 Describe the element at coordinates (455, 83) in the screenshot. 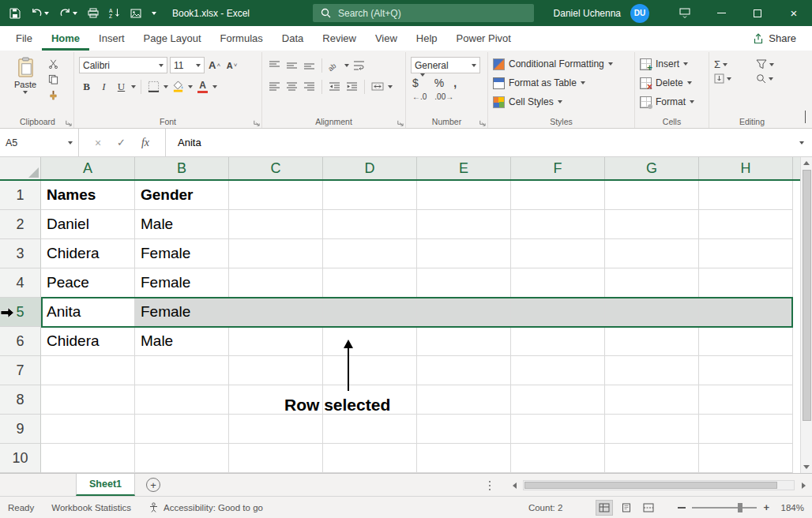

I see `comma-style-button: ,` at that location.